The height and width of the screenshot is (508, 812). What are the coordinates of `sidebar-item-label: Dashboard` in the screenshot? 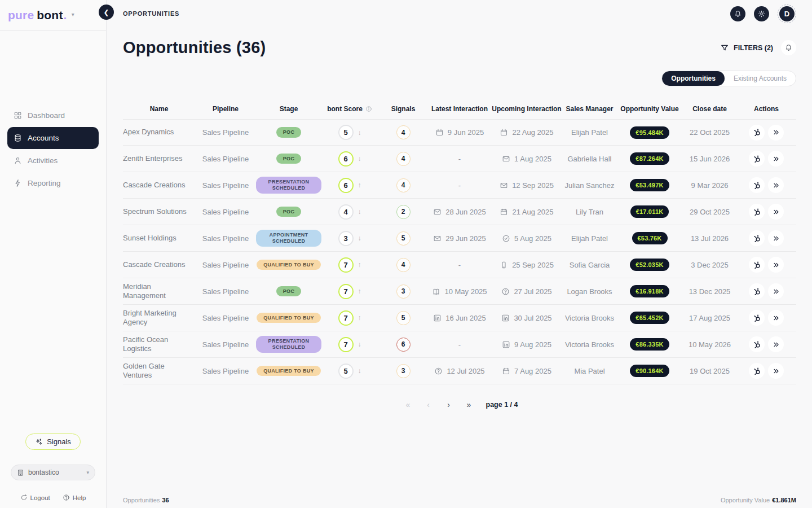 It's located at (46, 115).